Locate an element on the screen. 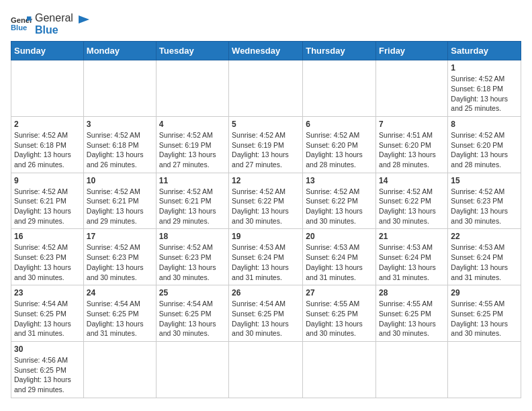 This screenshot has width=532, height=411. calendar-cell: 9Sunrise: 4:52 AMSunset: 6:21 PMDaylight… is located at coordinates (48, 201).